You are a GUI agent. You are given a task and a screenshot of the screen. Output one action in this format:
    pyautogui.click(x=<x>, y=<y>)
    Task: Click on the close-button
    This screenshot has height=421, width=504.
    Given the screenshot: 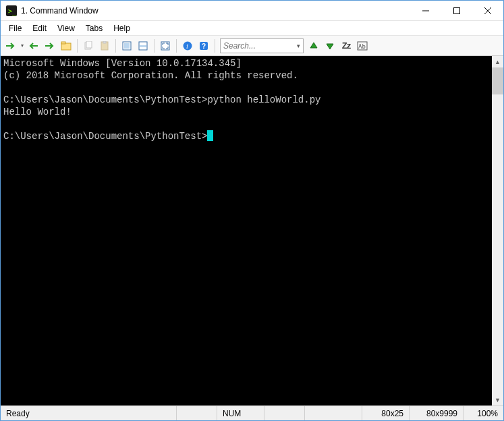 What is the action you would take?
    pyautogui.click(x=488, y=11)
    